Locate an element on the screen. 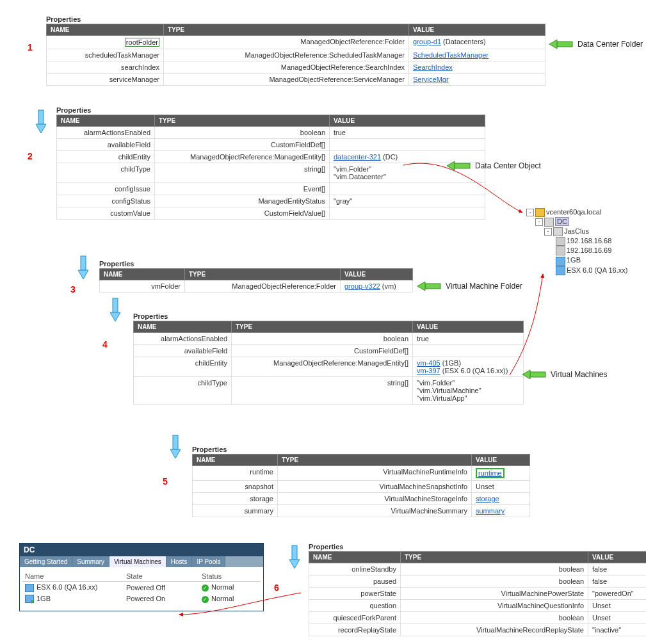  tree-node-host: 192.168.16.68 is located at coordinates (589, 241).